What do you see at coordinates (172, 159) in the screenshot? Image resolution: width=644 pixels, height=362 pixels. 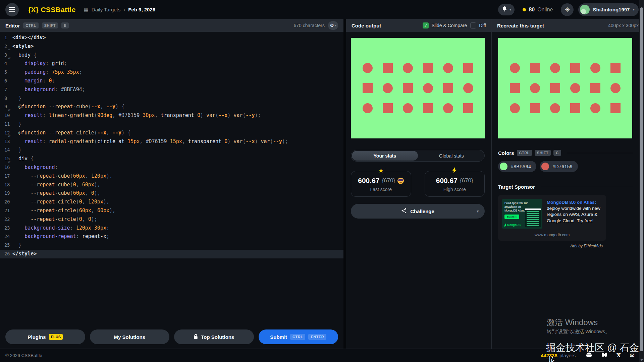 I see `code-line: 15∨∨ div {` at bounding box center [172, 159].